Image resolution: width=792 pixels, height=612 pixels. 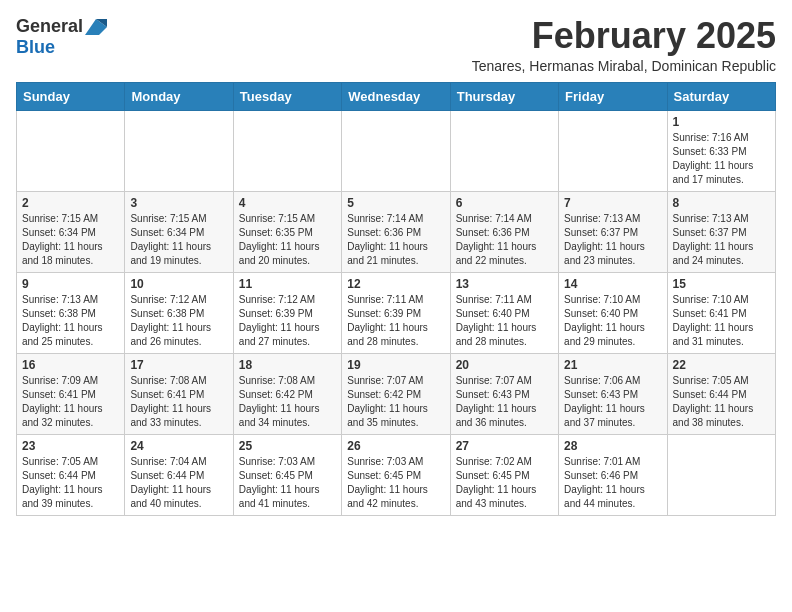 I want to click on day-info: Sunrise: 7:07 AM Sunset: 6:43 PM Dayligh…, so click(x=504, y=402).